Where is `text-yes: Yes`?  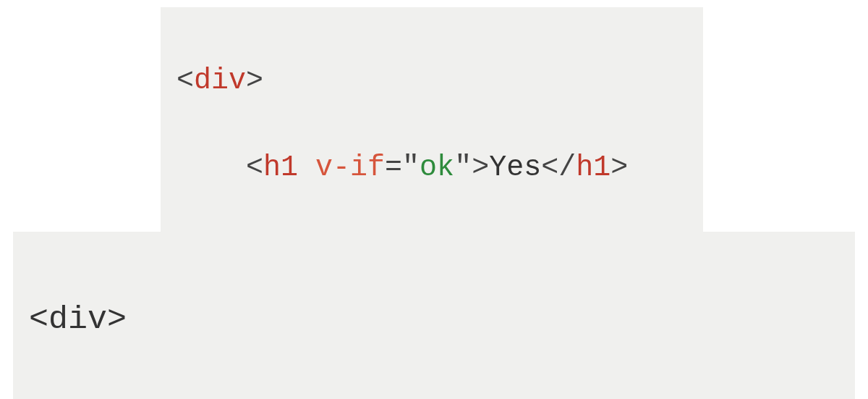
text-yes: Yes is located at coordinates (515, 168).